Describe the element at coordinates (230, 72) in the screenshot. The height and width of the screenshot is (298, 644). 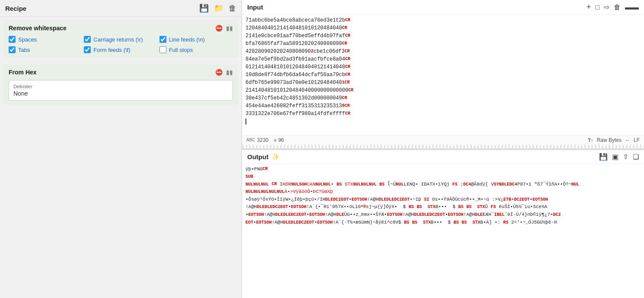
I see `fromhex-pause-icon: ▮▮` at that location.